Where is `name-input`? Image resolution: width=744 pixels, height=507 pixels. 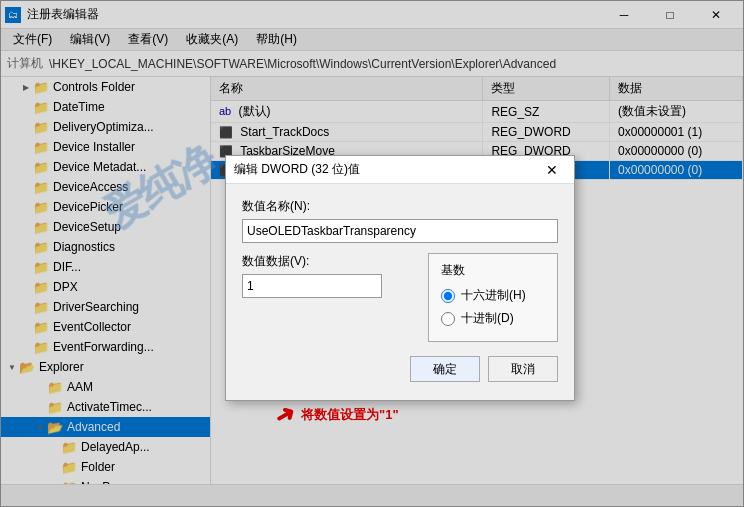
name-input is located at coordinates (400, 231).